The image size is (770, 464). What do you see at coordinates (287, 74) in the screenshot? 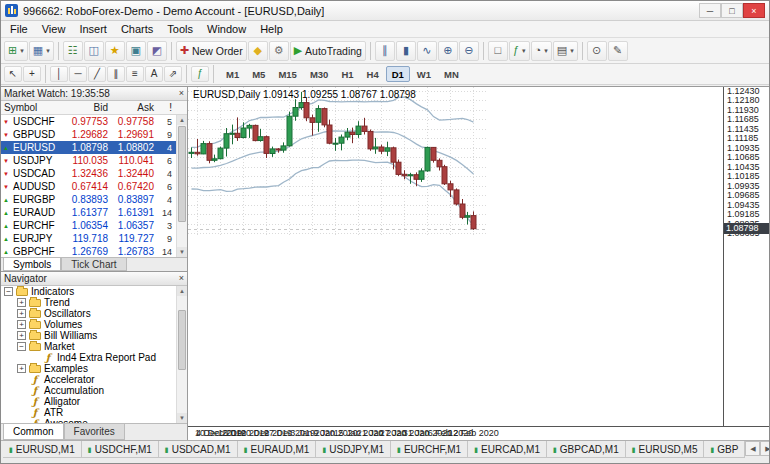
I see `timeframe-m15: M15` at bounding box center [287, 74].